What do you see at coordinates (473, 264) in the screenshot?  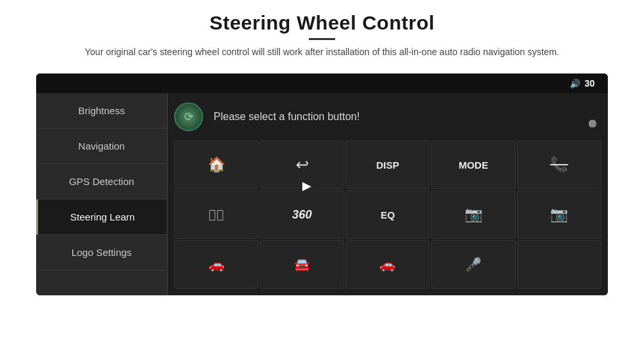 I see `btn-mic: 🎤` at bounding box center [473, 264].